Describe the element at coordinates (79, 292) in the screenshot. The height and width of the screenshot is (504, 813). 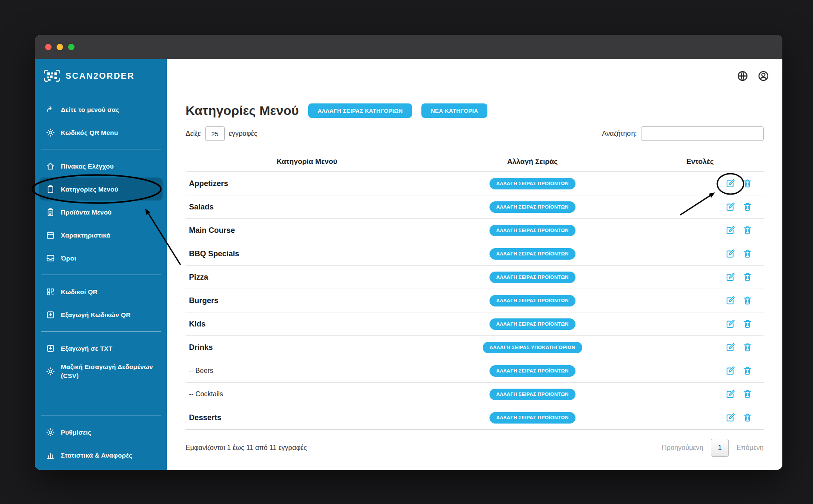
I see `sidebar-item-label: Κωδικοί QR` at that location.